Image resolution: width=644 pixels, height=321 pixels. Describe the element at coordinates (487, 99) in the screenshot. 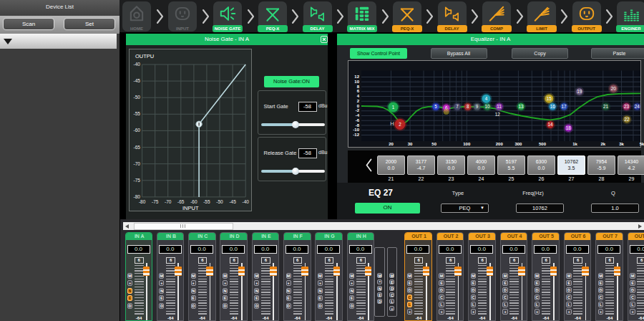

I see `svg-text: 4` at that location.